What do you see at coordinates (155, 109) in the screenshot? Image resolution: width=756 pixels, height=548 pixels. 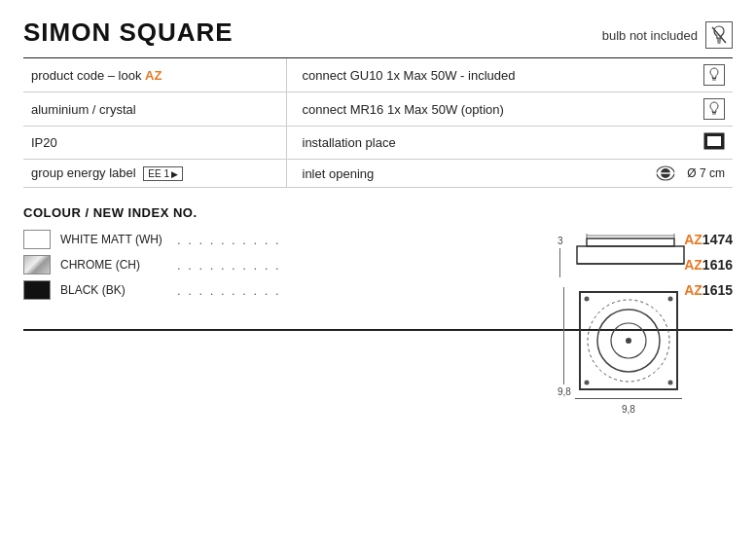 I see `spec-left-2: aluminium / crystal` at bounding box center [155, 109].